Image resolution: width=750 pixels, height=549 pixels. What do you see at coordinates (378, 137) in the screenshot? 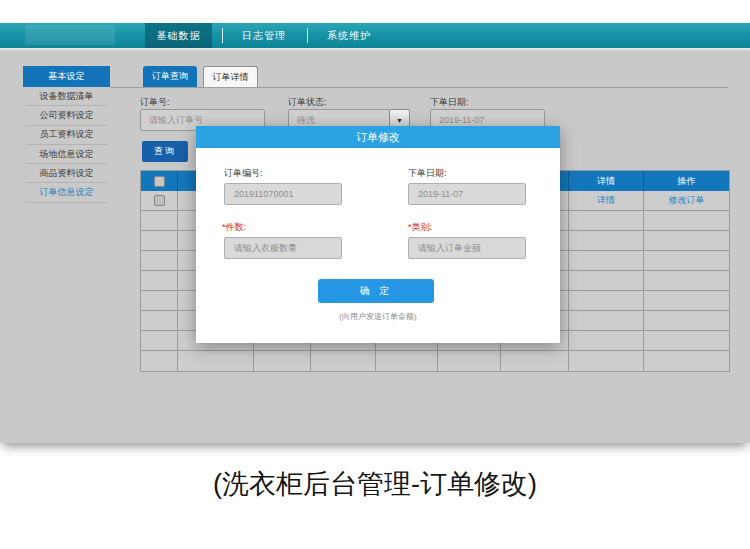
I see `modal-header: 订单修改` at bounding box center [378, 137].